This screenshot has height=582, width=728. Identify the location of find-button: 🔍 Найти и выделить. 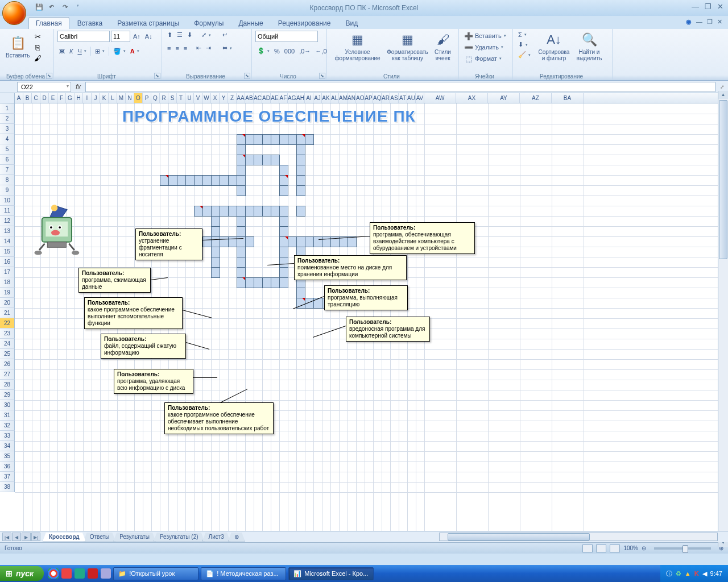
(589, 51).